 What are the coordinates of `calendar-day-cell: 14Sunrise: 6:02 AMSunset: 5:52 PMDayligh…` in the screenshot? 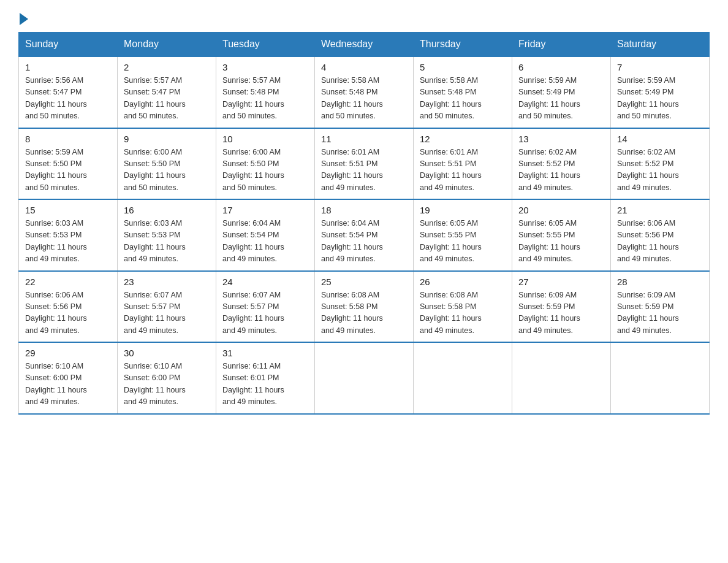 It's located at (661, 164).